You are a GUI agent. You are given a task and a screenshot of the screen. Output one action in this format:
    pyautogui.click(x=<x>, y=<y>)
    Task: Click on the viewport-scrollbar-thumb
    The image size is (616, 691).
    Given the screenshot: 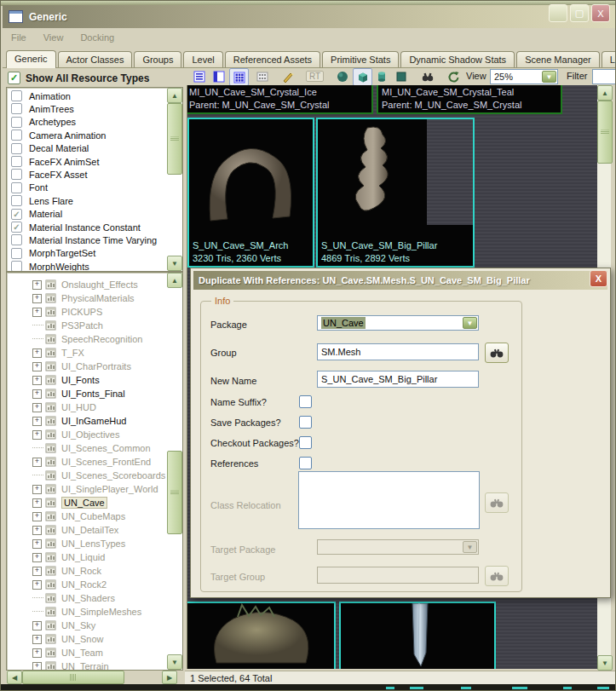 What is the action you would take?
    pyautogui.click(x=605, y=132)
    